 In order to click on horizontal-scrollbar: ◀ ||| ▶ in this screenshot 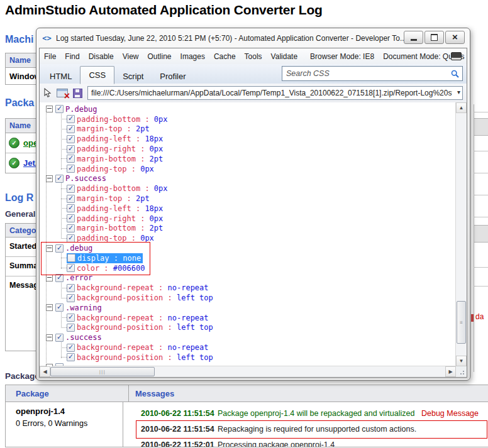, I will do `click(248, 371)`.